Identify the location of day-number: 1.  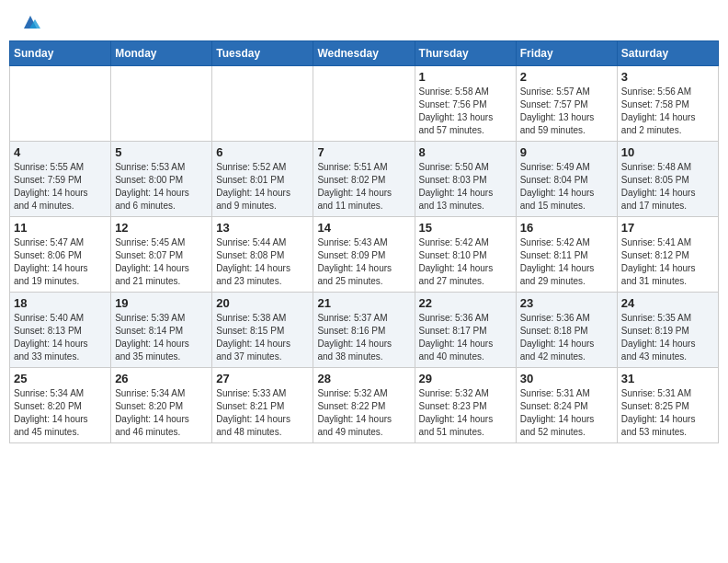
(465, 77).